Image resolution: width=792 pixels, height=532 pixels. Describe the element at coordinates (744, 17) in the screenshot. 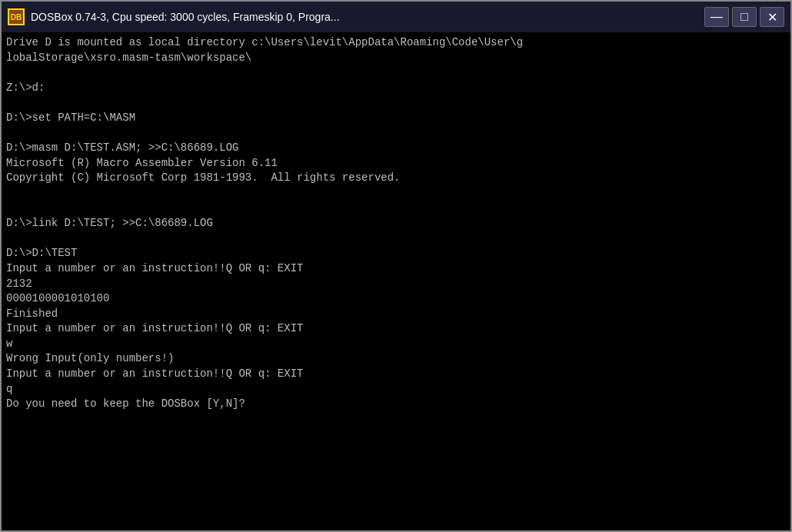

I see `maximize-button: □` at that location.